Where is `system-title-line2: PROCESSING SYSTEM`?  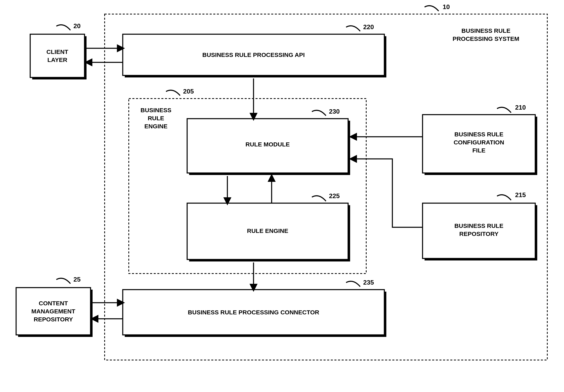 system-title-line2: PROCESSING SYSTEM is located at coordinates (486, 39).